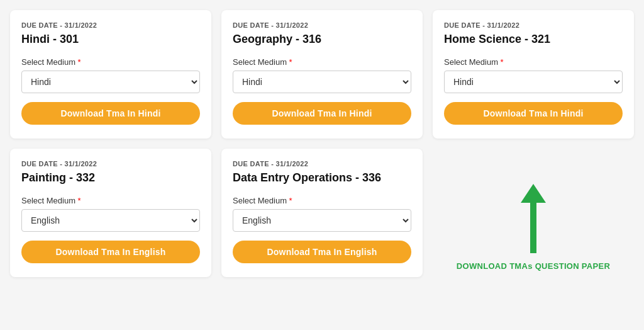 The width and height of the screenshot is (644, 330). What do you see at coordinates (111, 74) in the screenshot?
I see `card-hindi-301: DUE DATE - 31/1/2022Hindi - 301Select Me…` at bounding box center [111, 74].